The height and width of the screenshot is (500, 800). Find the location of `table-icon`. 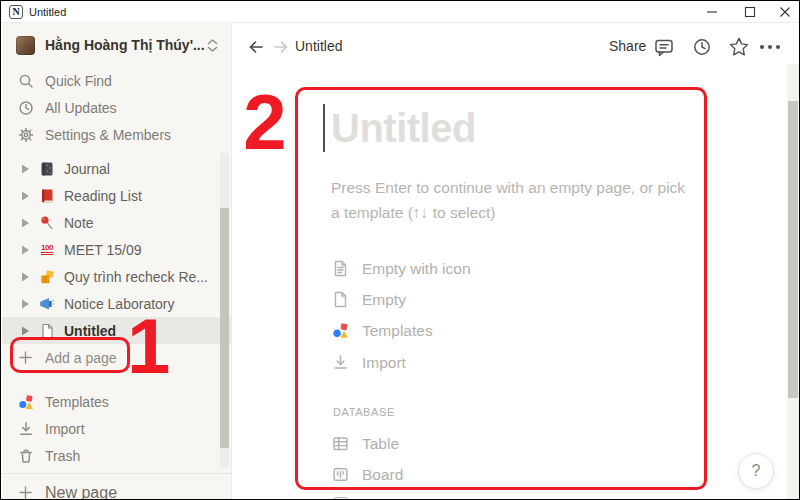

table-icon is located at coordinates (340, 444).